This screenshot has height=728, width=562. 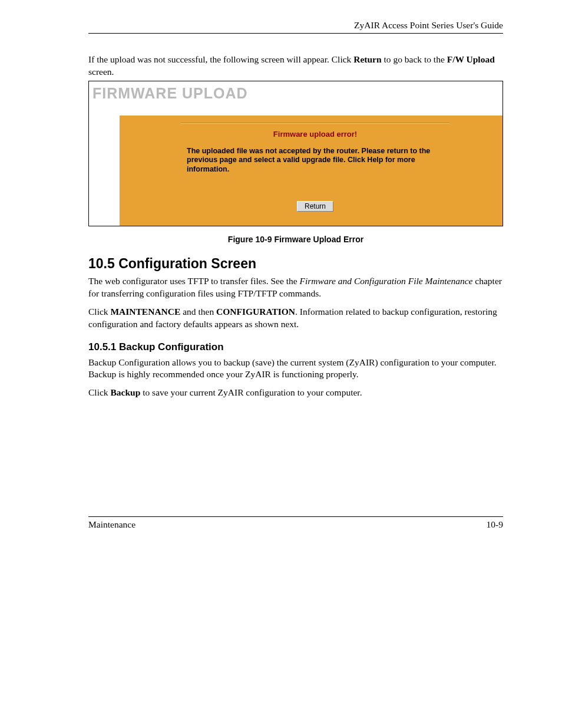 I want to click on p1-pre: The web configurator uses TFTP to transf…, so click(x=194, y=281).